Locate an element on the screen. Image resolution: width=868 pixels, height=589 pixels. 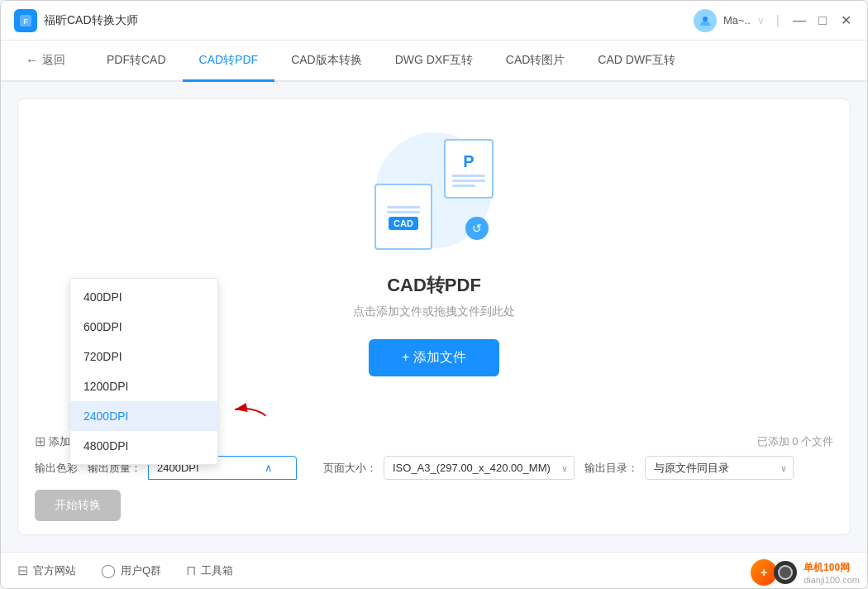
toolbox-icon: ⊓ is located at coordinates (191, 571).